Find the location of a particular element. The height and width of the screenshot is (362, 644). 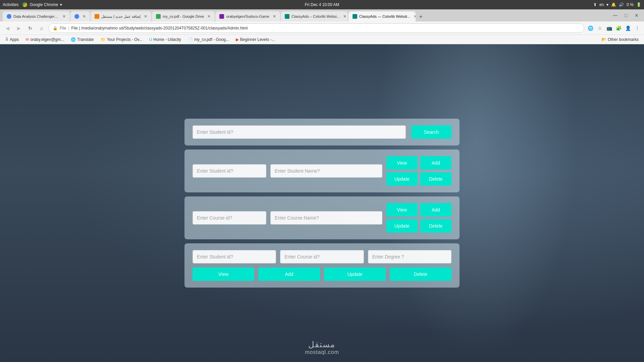

student-update-button: Update is located at coordinates (402, 179).